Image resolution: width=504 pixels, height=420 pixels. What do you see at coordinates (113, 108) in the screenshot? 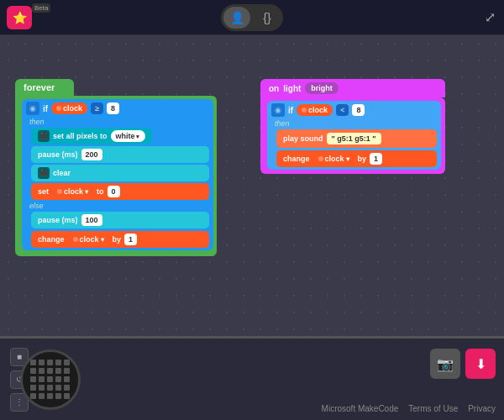
I see `value-pill-8a: 8` at bounding box center [113, 108].